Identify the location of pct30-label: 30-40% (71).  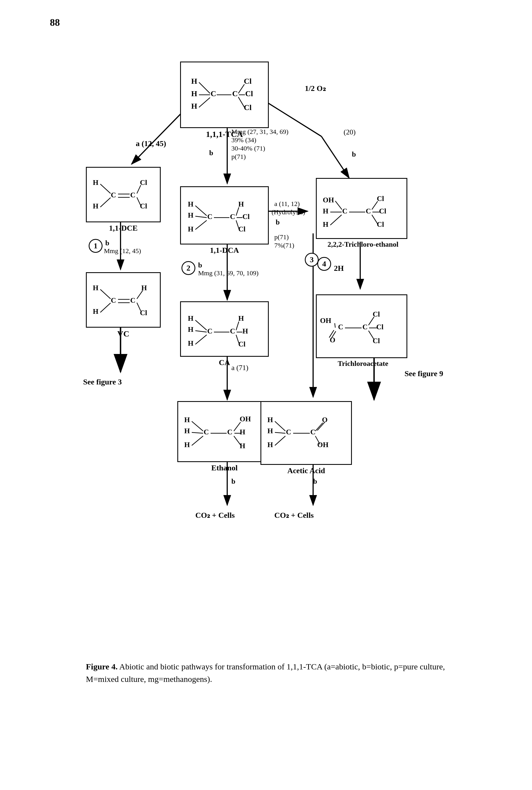
(248, 148).